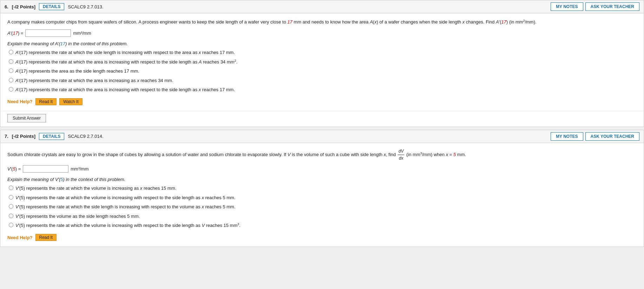 This screenshot has width=644, height=289. I want to click on q6-option-4-text: A′(17) represents the rate at which the …, so click(94, 81).